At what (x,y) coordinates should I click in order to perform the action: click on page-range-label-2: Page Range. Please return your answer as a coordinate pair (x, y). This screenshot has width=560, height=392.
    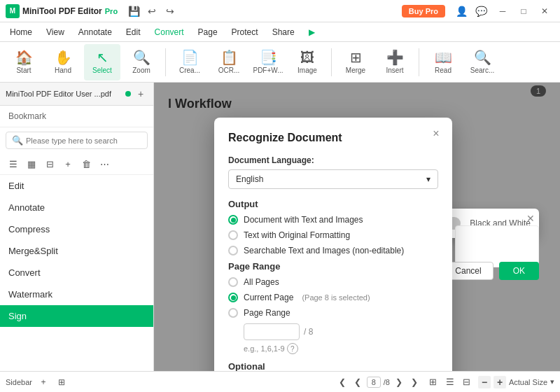
    Looking at the image, I should click on (267, 313).